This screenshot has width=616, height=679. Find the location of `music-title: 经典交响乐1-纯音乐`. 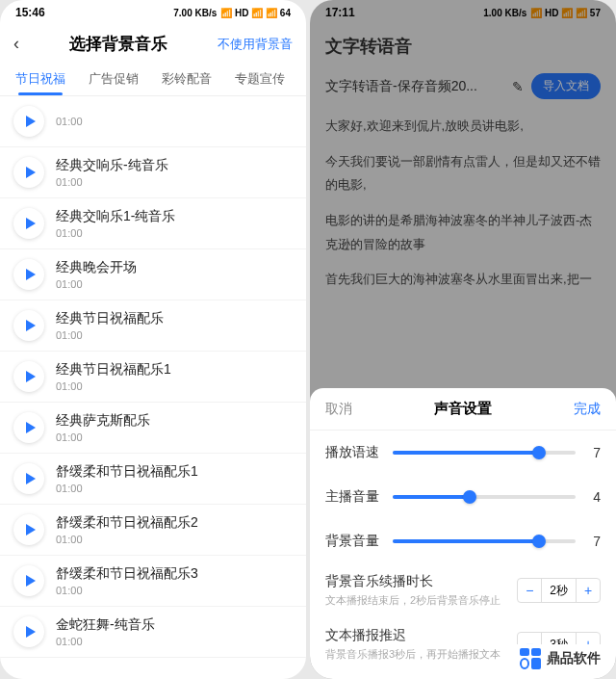

music-title: 经典交响乐1-纯音乐 is located at coordinates (174, 217).